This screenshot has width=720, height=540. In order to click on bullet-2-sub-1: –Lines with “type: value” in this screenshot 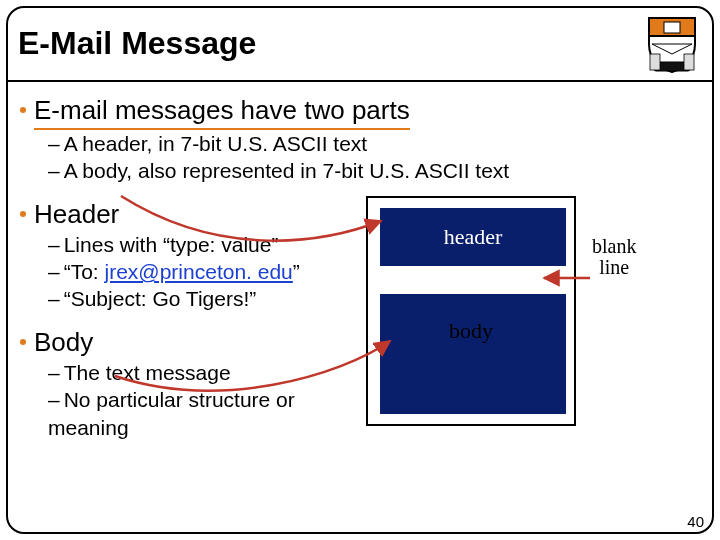, I will do `click(199, 244)`.